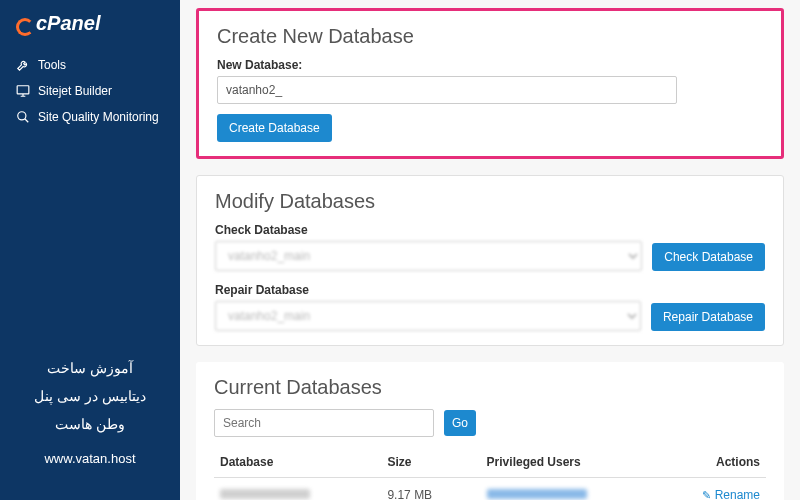  Describe the element at coordinates (23, 65) in the screenshot. I see `wrench-icon` at that location.